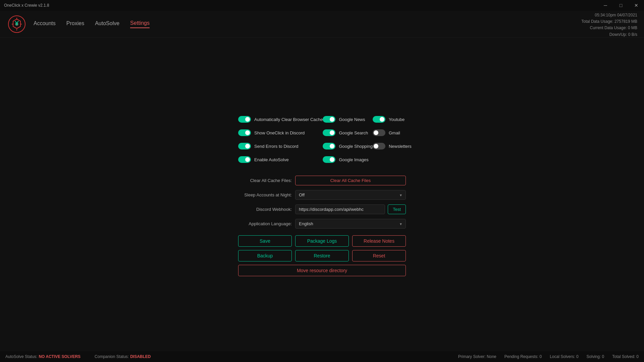 The width and height of the screenshot is (644, 362). I want to click on toggle-row-google-news: Google News, so click(347, 119).